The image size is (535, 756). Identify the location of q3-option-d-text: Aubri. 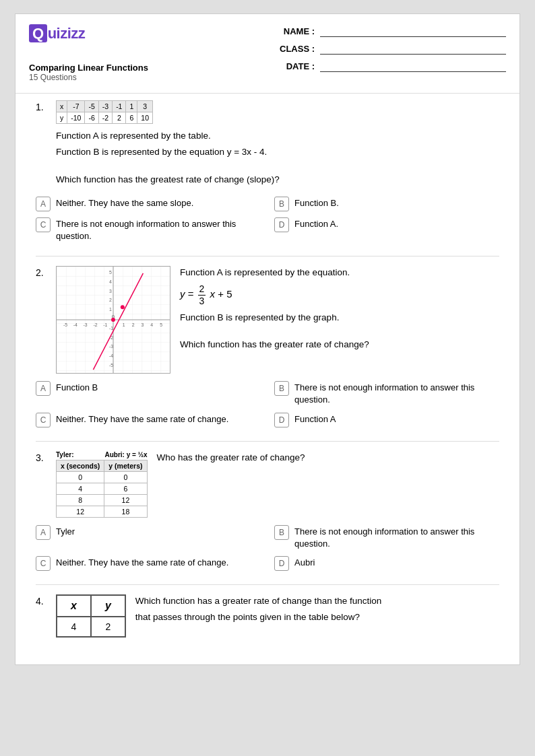
(305, 562).